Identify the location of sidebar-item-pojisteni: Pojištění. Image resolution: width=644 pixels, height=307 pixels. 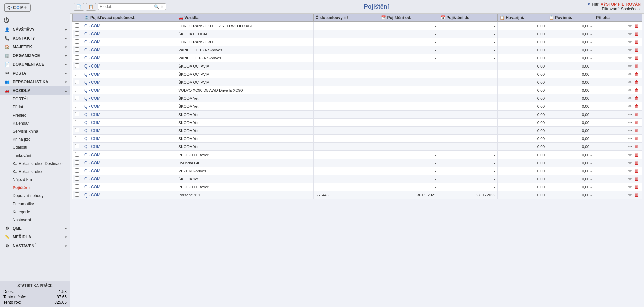
(35, 188).